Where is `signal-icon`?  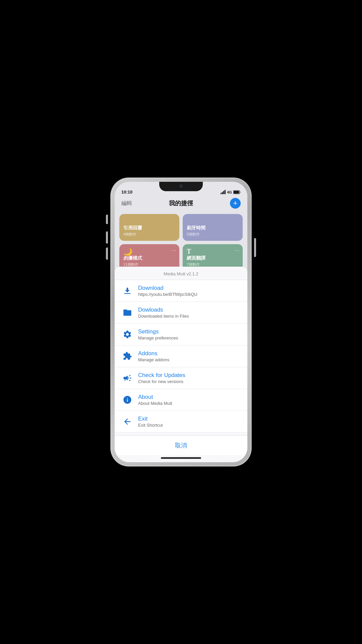 signal-icon is located at coordinates (223, 192).